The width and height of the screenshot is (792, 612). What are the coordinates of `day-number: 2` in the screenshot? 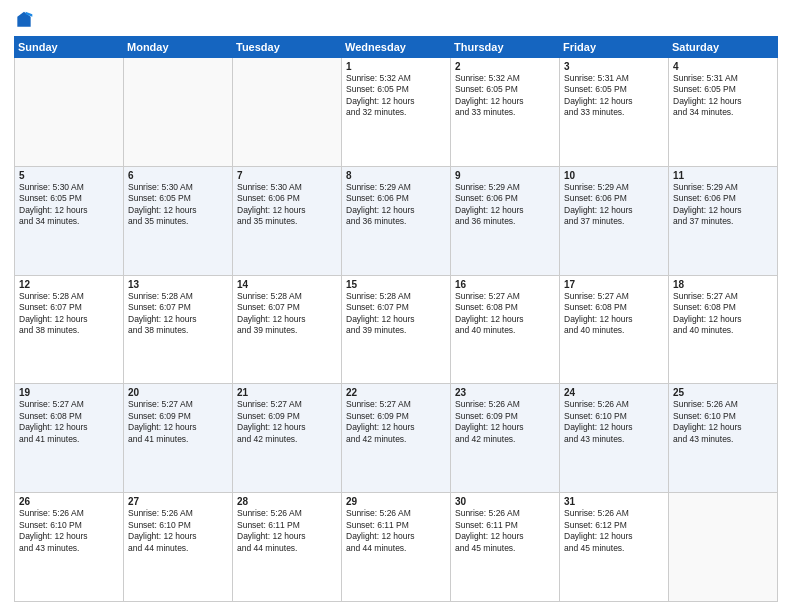 It's located at (505, 66).